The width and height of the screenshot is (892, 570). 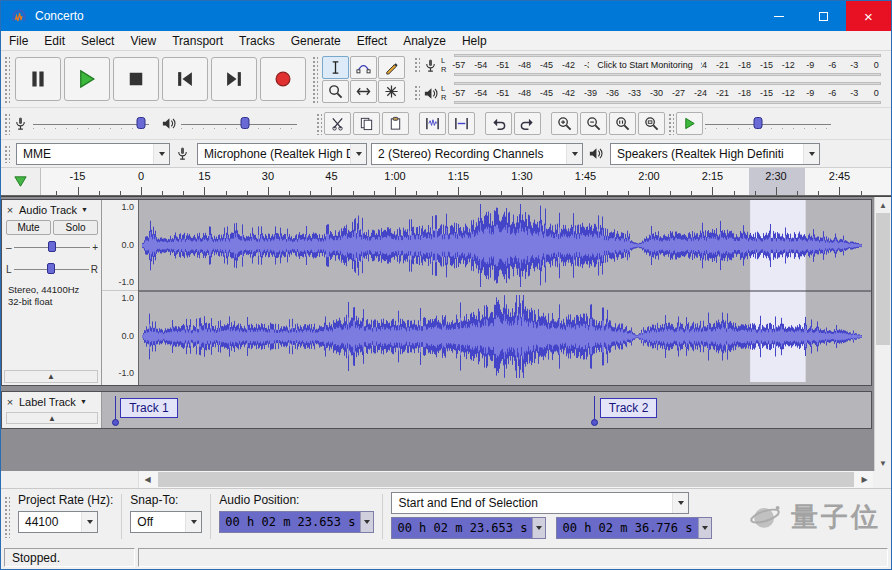 What do you see at coordinates (883, 205) in the screenshot?
I see `scroll-up-icon: ▲` at bounding box center [883, 205].